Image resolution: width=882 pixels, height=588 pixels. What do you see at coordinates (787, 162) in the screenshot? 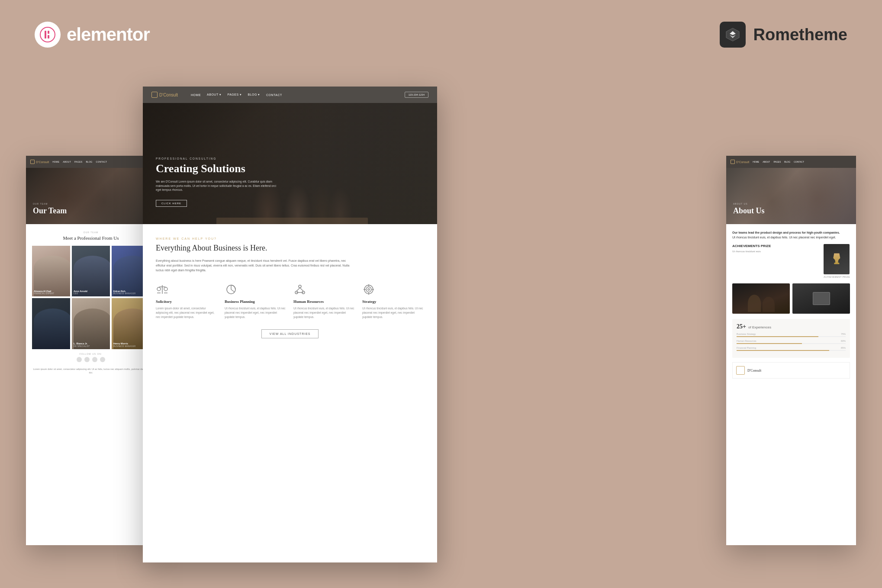
I see `right-nav-blog: BLOG` at bounding box center [787, 162].